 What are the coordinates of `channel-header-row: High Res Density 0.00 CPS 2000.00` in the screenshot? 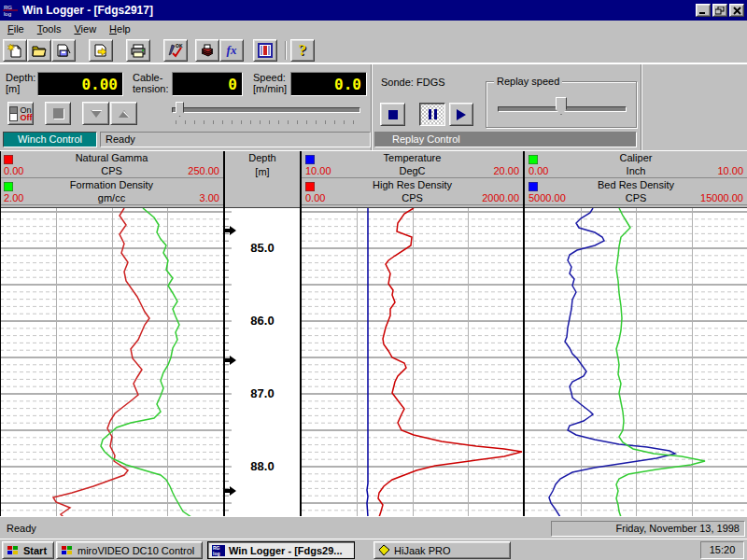 It's located at (413, 192).